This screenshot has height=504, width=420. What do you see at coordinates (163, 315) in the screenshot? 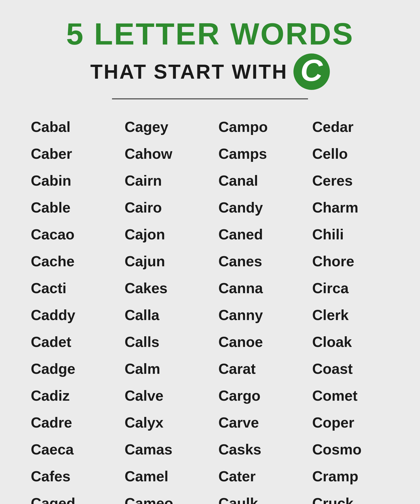
I see `list-item: Calla` at bounding box center [163, 315].